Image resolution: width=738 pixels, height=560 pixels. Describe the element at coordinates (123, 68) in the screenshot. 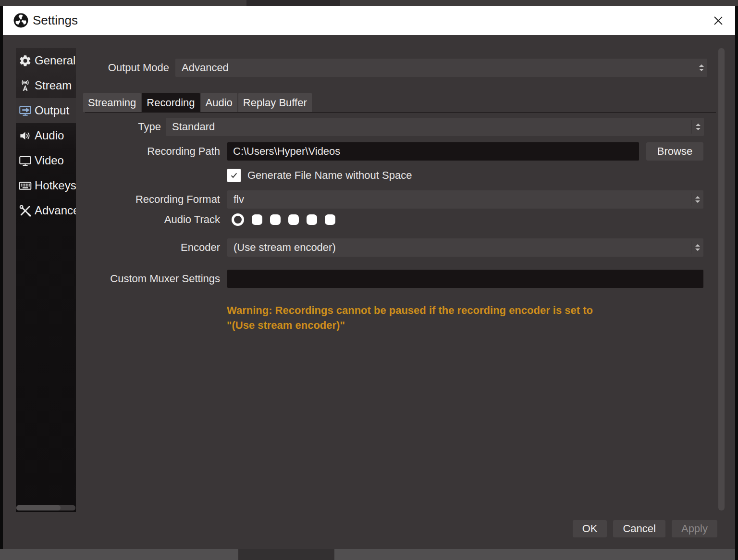

I see `output-mode-label: Output Mode` at that location.